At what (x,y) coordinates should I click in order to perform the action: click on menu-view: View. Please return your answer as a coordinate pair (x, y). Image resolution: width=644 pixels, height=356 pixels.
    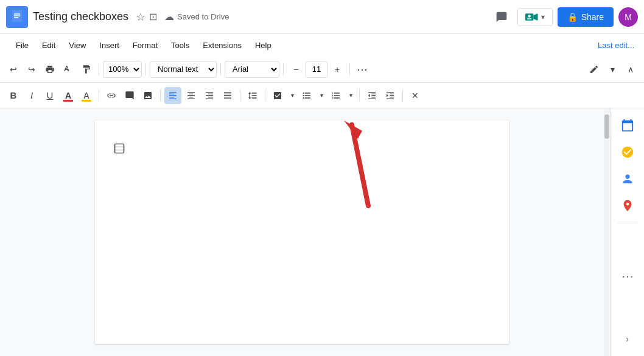
    Looking at the image, I should click on (77, 45).